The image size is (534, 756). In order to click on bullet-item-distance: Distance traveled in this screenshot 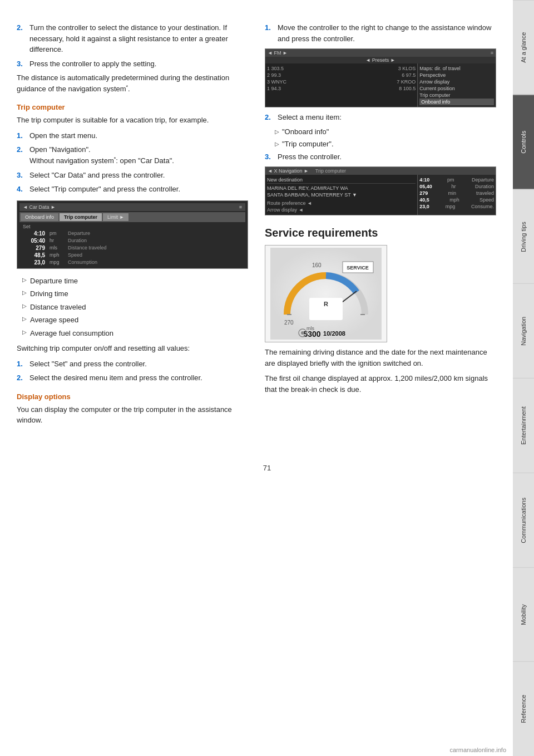, I will do `click(135, 307)`.